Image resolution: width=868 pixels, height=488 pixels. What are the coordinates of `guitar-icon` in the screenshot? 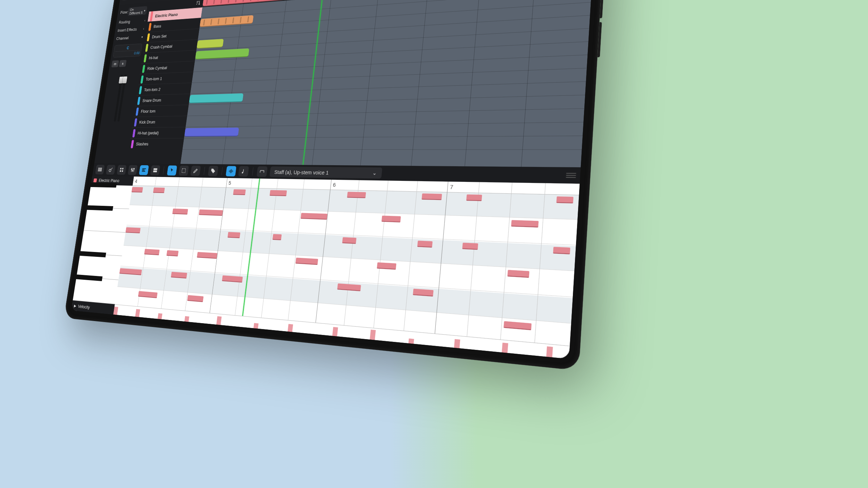 It's located at (111, 170).